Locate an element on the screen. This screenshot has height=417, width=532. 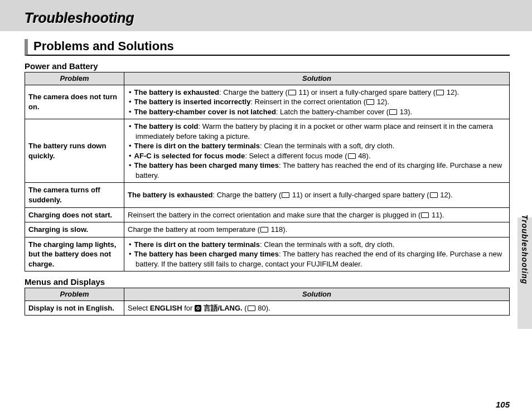
solution-cell: Select ENGLISH for ⚙ 言語/LANG. ( 80). is located at coordinates (317, 308).